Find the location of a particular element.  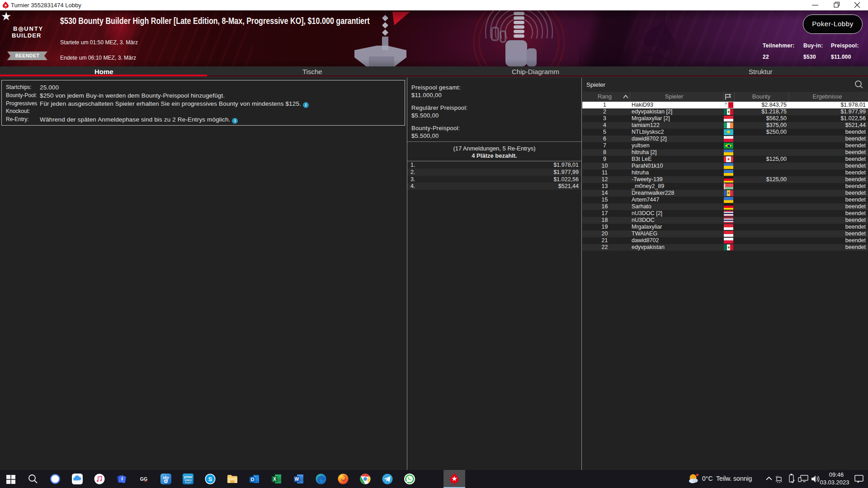

svg-text: GG is located at coordinates (144, 479).